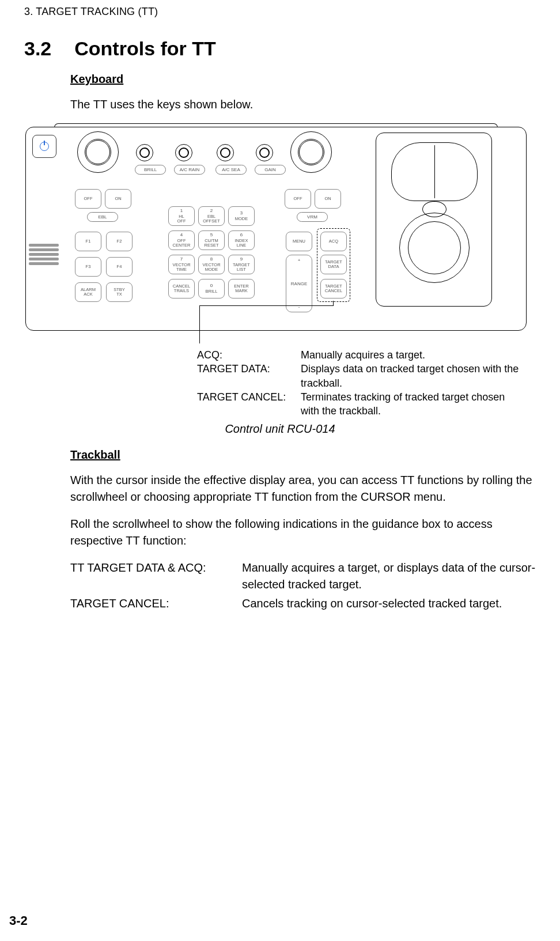 The image size is (560, 941). I want to click on subheading-keyboard: Keyboard, so click(303, 80).